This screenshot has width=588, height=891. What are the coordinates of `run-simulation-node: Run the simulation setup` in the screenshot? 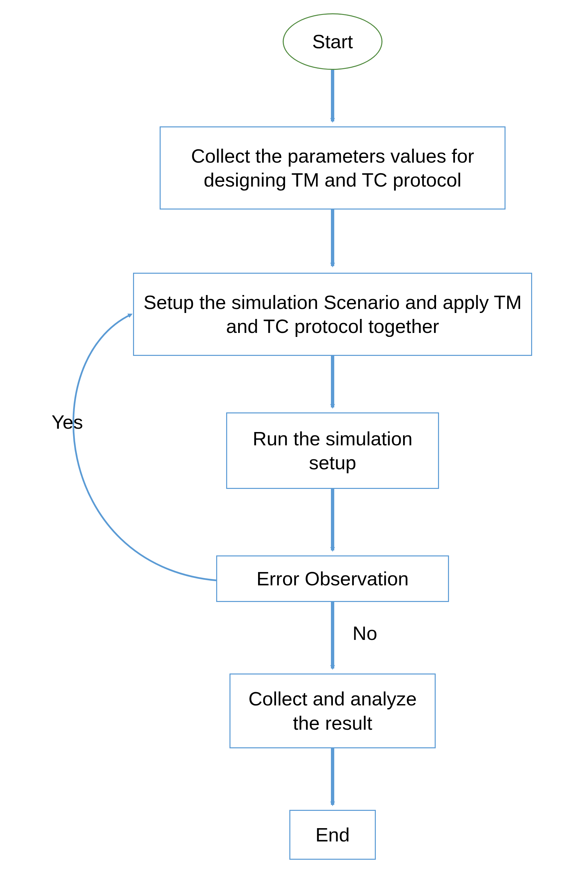 It's located at (333, 451).